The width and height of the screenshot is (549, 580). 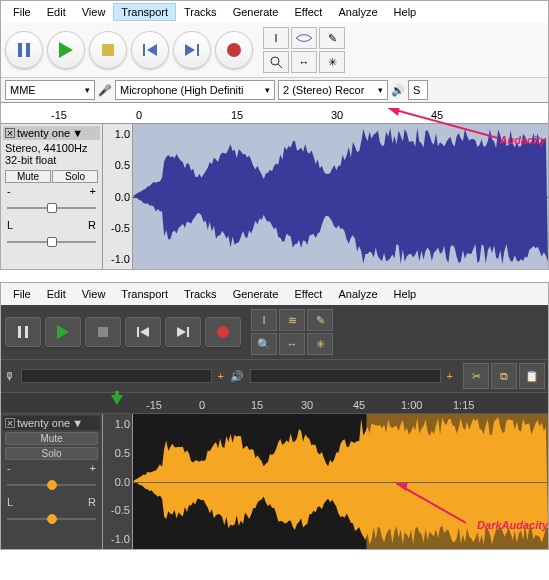 What do you see at coordinates (118, 196) in the screenshot?
I see `vscale: 1.0 0.5 0.0 -0.5 -1.0` at bounding box center [118, 196].